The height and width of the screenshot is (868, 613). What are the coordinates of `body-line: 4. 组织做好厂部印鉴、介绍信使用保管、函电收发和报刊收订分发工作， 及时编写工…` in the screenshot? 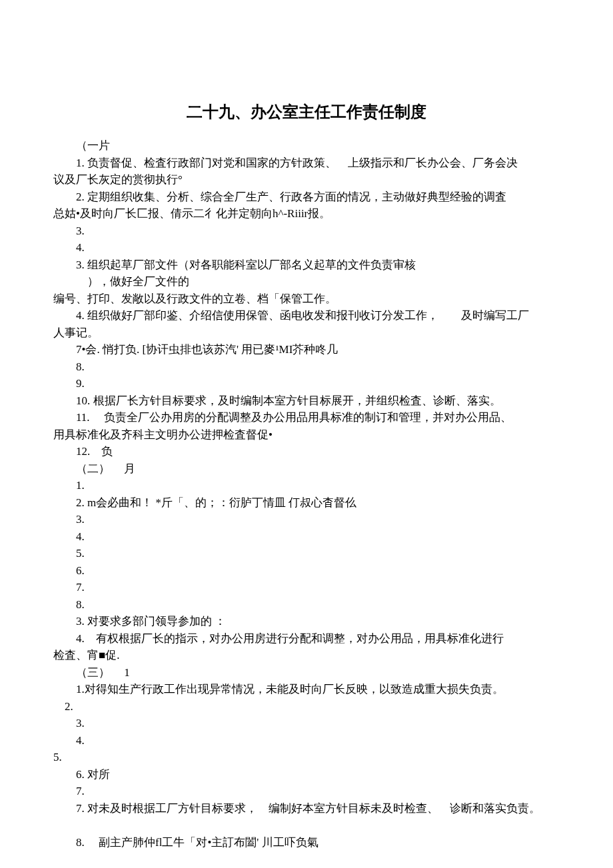 It's located at (306, 316).